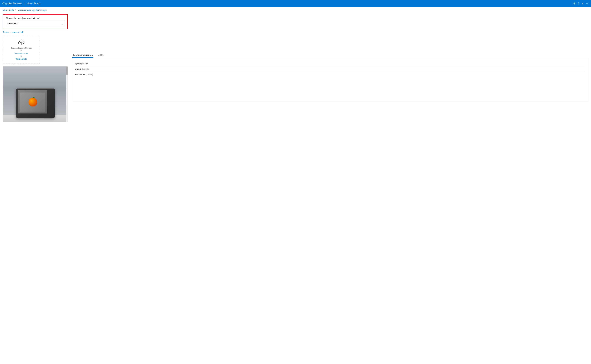 This screenshot has height=364, width=591. Describe the element at coordinates (35, 22) in the screenshot. I see `model-selector-box: Choose the model you want to try out con…` at that location.